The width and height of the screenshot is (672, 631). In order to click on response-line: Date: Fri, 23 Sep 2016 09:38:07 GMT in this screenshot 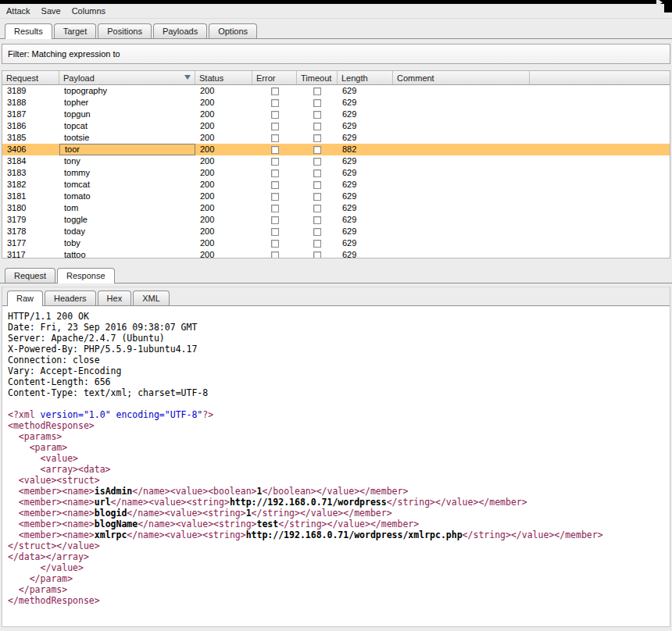, I will do `click(339, 327)`.